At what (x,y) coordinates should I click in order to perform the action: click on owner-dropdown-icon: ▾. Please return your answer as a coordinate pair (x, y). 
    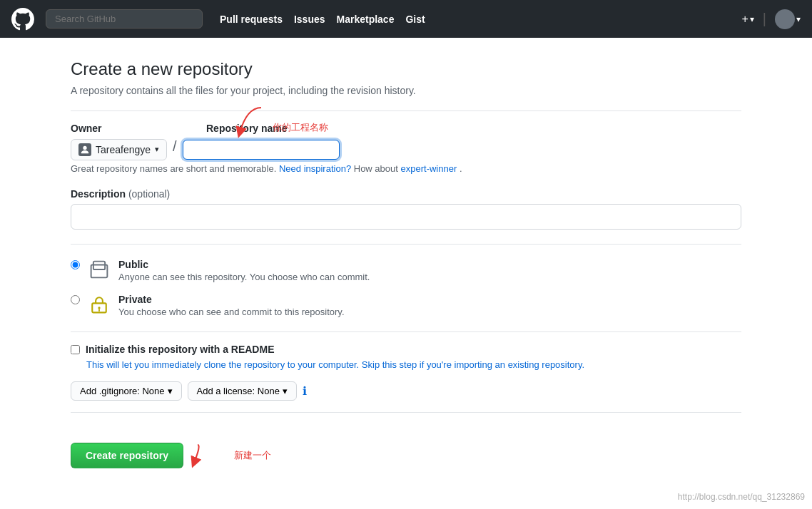
    Looking at the image, I should click on (157, 150).